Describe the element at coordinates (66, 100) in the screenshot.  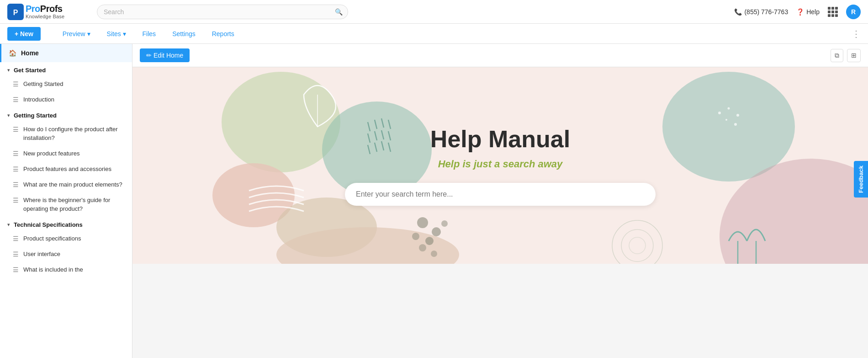
I see `list-item: ☰ Introduction` at that location.